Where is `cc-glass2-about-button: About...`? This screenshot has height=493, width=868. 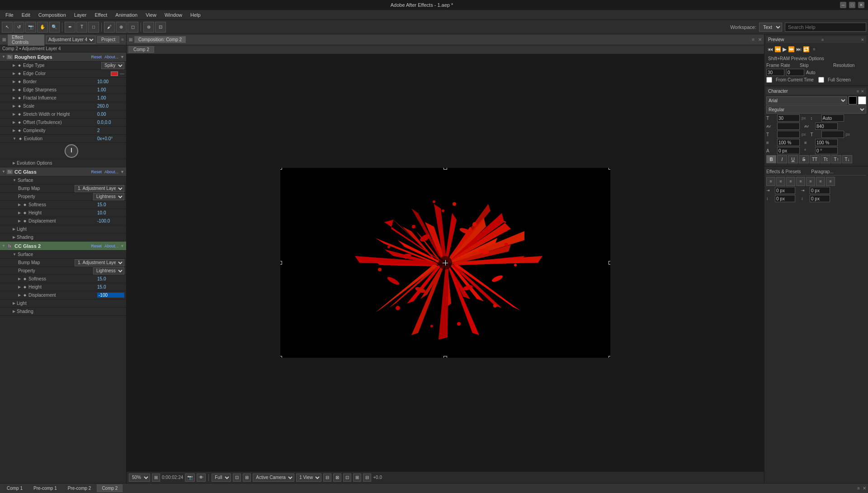 cc-glass2-about-button: About... is located at coordinates (111, 246).